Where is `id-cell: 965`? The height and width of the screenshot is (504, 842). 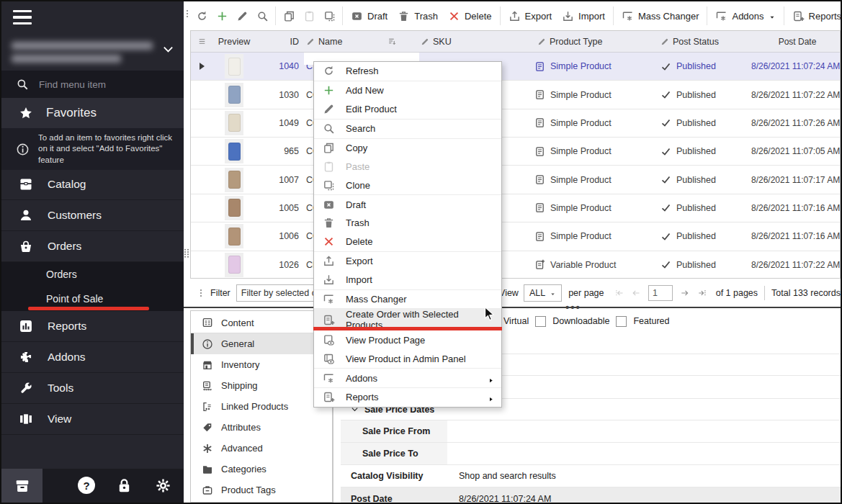
id-cell: 965 is located at coordinates (279, 151).